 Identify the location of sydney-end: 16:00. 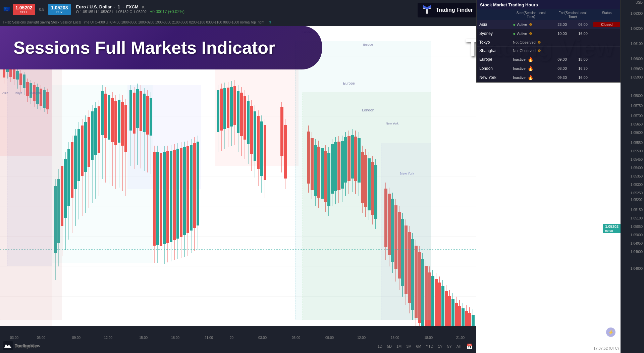
(583, 34).